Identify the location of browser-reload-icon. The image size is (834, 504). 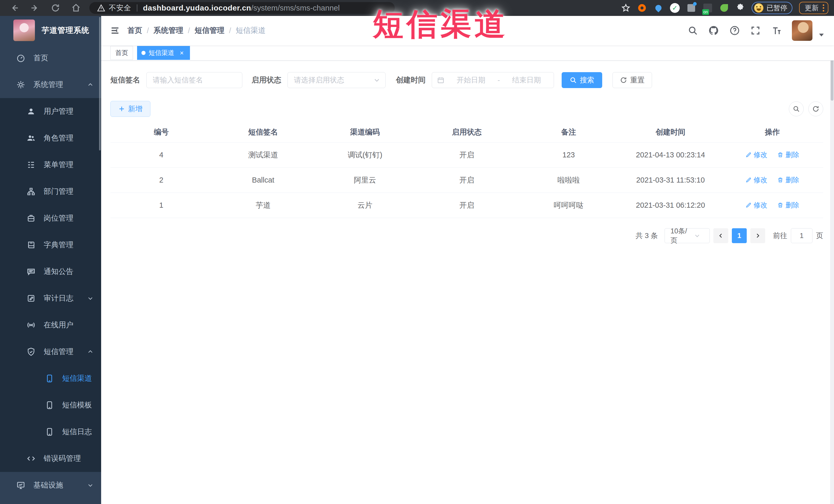
(56, 8).